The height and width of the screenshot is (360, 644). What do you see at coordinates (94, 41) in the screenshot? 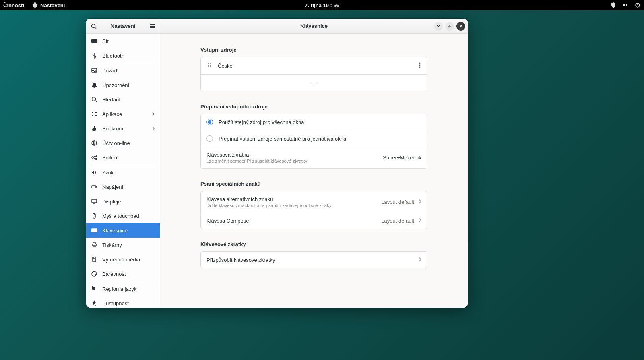
I see `network-icon` at bounding box center [94, 41].